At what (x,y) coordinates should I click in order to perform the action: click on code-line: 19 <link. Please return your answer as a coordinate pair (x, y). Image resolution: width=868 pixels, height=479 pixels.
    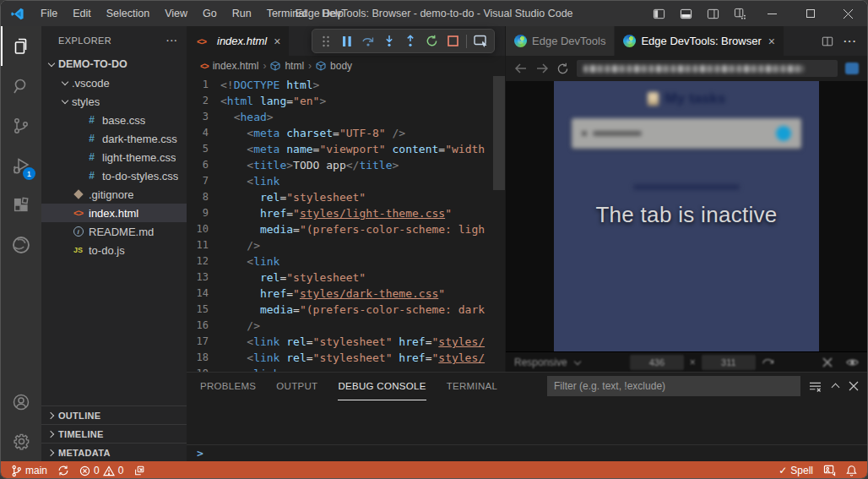
    Looking at the image, I should click on (346, 368).